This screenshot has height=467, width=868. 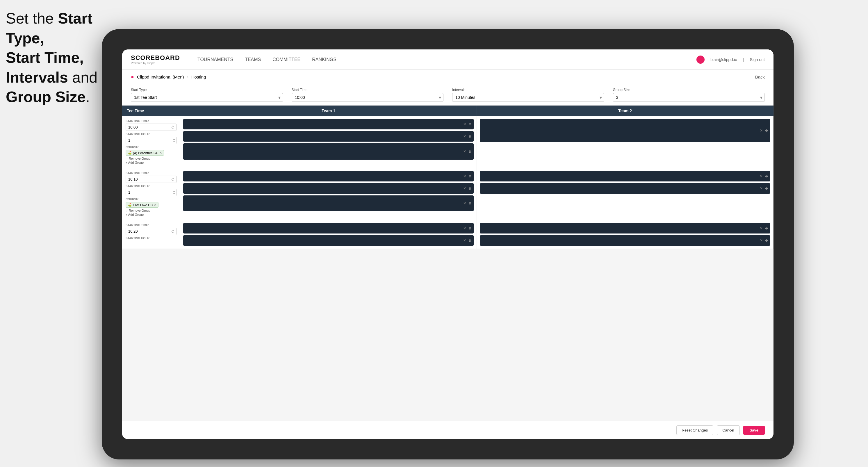 What do you see at coordinates (465, 176) in the screenshot?
I see `player-x-3-1: ✕` at bounding box center [465, 176].